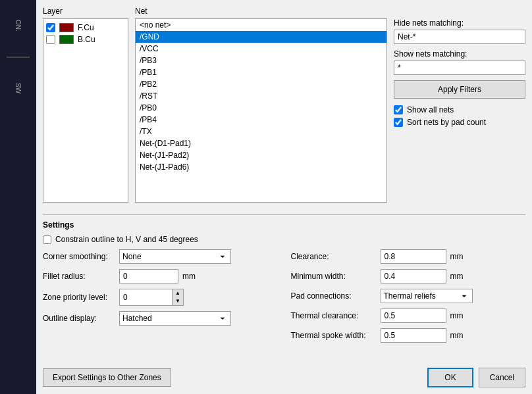  What do you see at coordinates (107, 378) in the screenshot?
I see `export-settings-button: Export Settings to Other Zones` at bounding box center [107, 378].